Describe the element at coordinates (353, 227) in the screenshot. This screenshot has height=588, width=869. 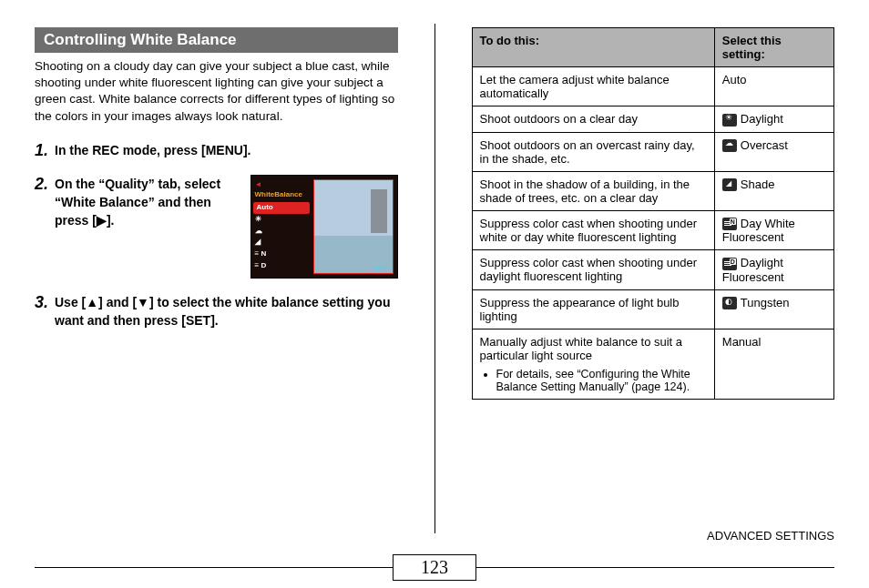
I see `lcd-preview-image: ▲1/2` at that location.